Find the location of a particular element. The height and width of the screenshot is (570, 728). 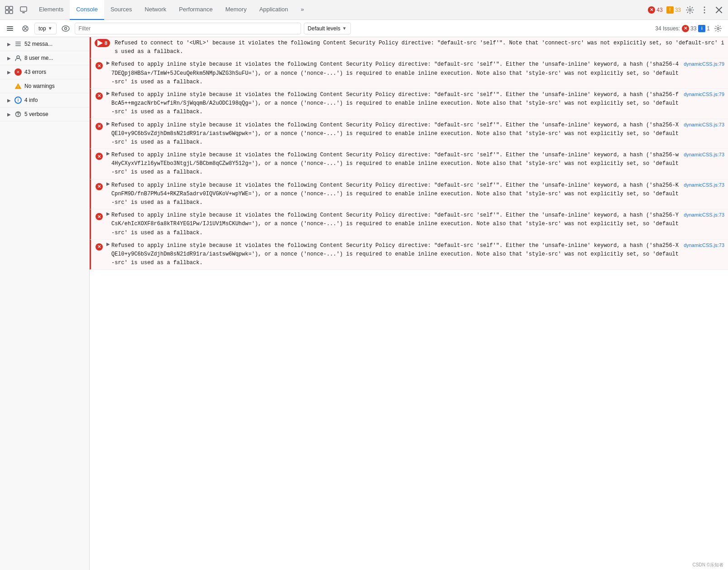

inspect-icon is located at coordinates (9, 10).